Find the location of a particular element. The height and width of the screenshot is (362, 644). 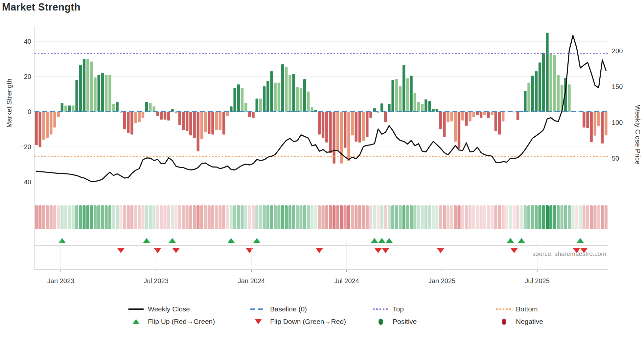

legend-bottom: Bottom is located at coordinates (517, 309).